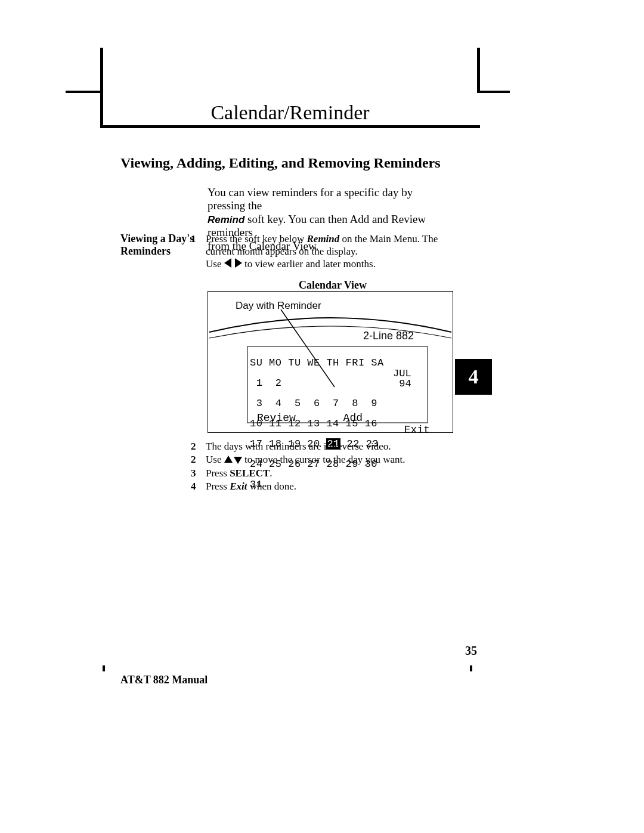 Image resolution: width=644 pixels, height=833 pixels. I want to click on exit-softkey-ref: Exit, so click(239, 487).